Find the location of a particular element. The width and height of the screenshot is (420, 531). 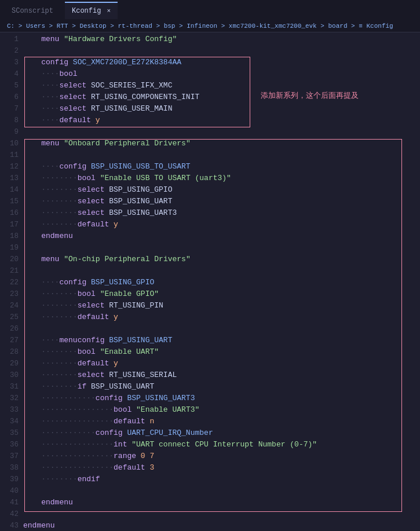

tab-kconfig: Kconfig × is located at coordinates (92, 10).